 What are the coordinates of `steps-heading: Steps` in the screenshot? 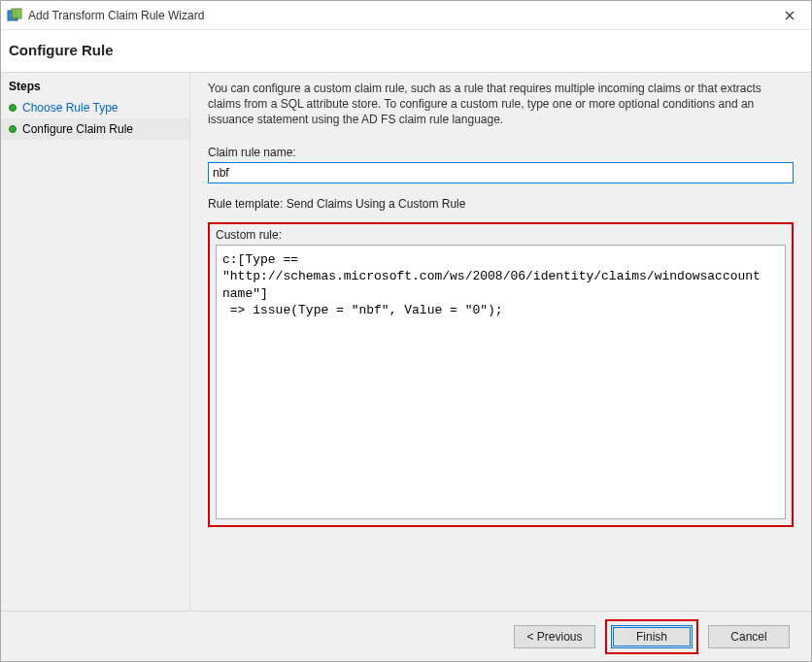 It's located at (95, 85).